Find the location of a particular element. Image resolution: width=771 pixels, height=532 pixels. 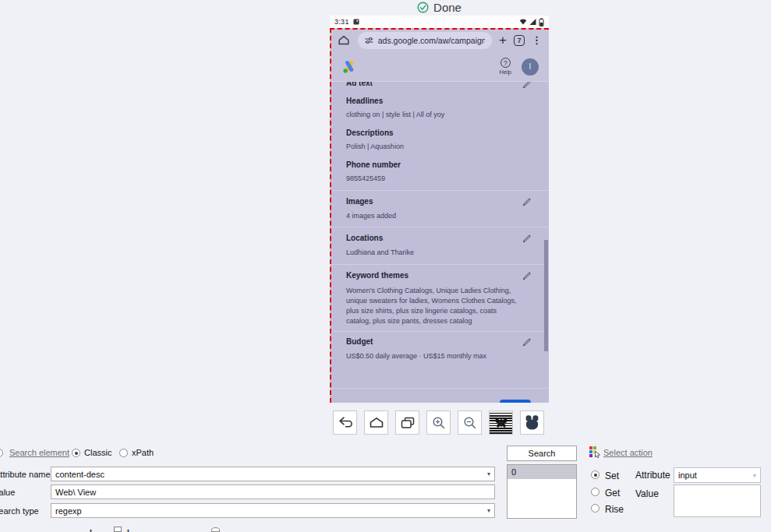

get-radio is located at coordinates (596, 492).